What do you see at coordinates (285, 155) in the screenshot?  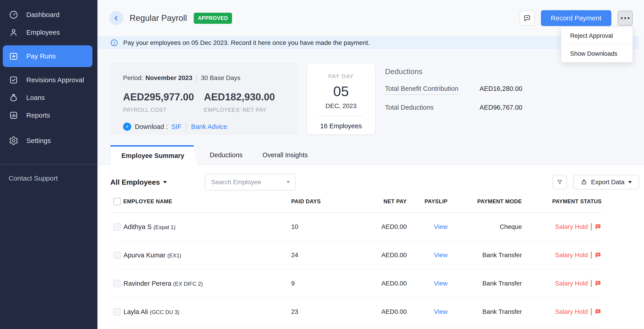 I see `tab-overall-insights: Overall Insights` at bounding box center [285, 155].